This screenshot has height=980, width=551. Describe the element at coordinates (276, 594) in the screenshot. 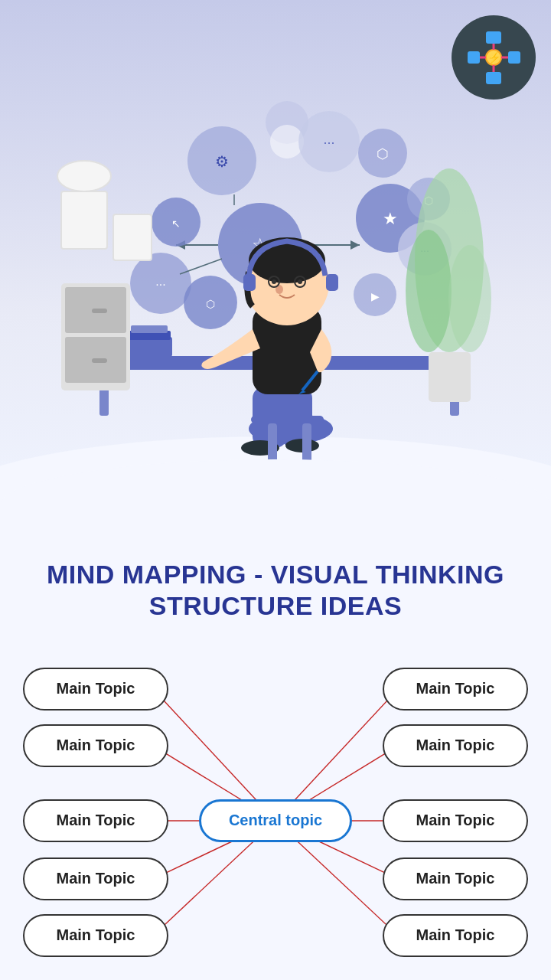

I see `title-block: MIND MAPPING - VISUAL THINKING STRUCTURE…` at that location.